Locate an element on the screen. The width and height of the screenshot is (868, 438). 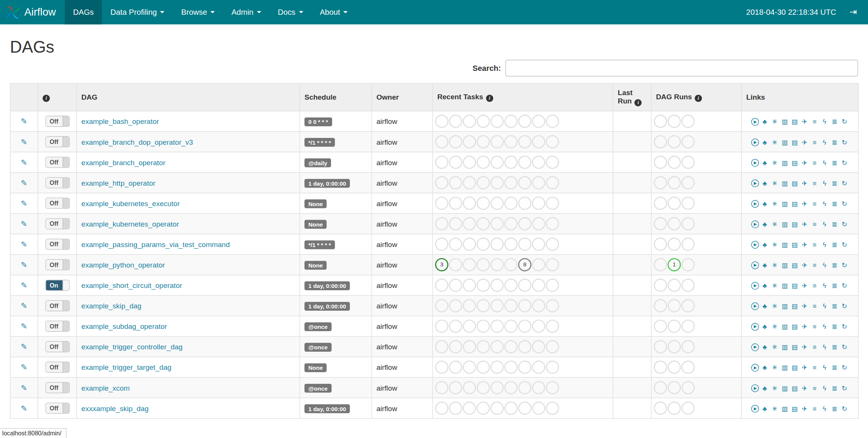
dag-run-circle: 1 is located at coordinates (674, 264).